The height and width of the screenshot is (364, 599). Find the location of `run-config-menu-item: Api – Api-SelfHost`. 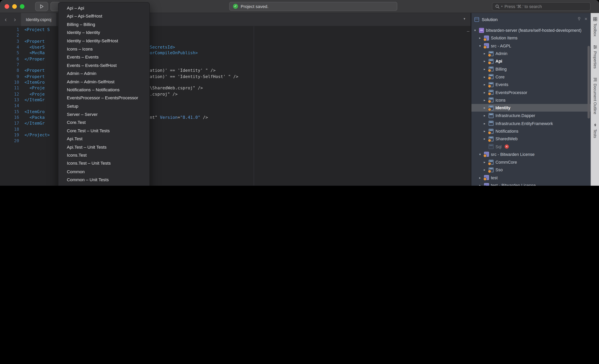

run-config-menu-item: Api – Api-SelfHost is located at coordinates (104, 17).